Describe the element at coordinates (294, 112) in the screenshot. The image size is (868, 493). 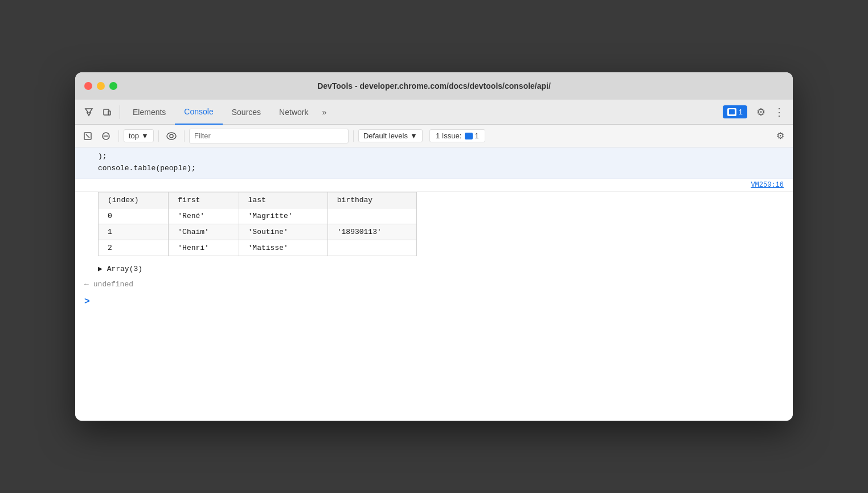
I see `tab-network: Network` at that location.